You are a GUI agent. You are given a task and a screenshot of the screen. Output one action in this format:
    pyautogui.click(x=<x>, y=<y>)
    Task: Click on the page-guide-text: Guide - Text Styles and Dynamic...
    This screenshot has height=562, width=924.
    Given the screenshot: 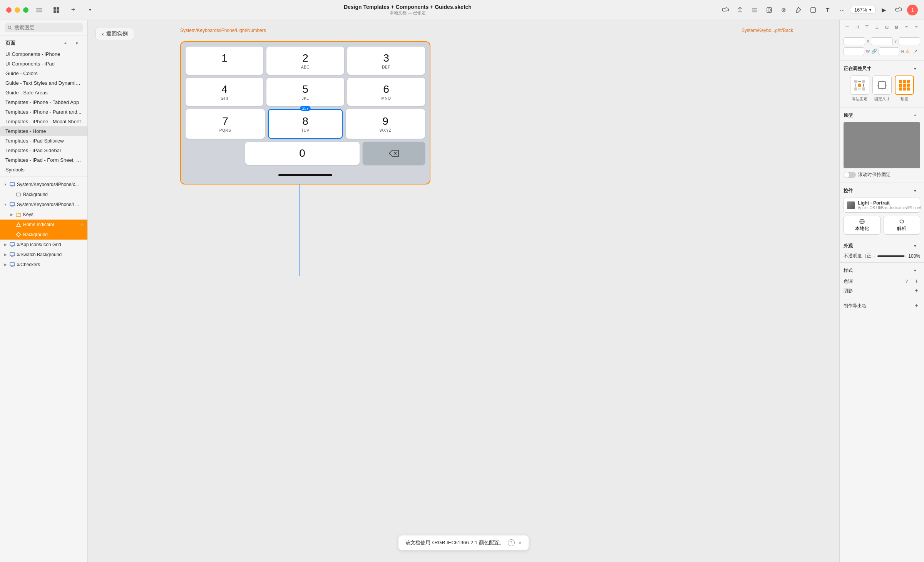 What is the action you would take?
    pyautogui.click(x=44, y=83)
    